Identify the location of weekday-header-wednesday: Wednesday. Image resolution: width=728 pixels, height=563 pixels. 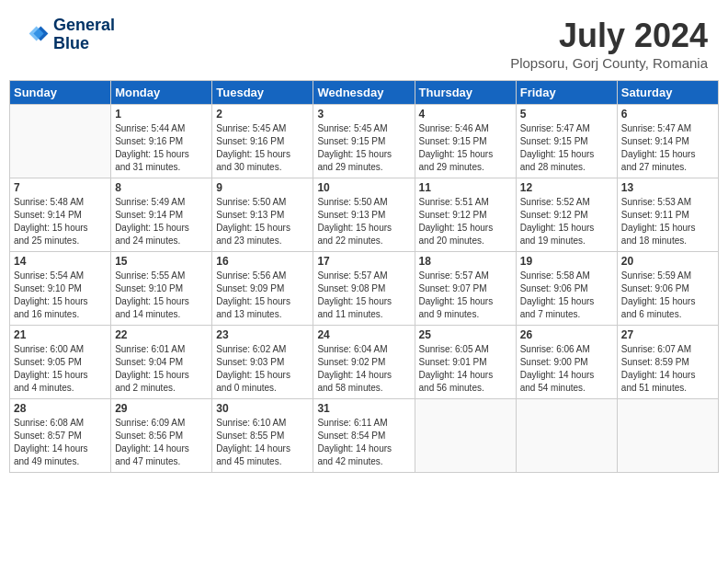
(364, 93).